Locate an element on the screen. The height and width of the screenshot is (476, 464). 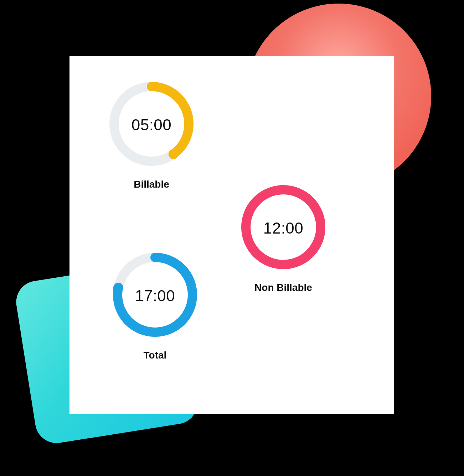
billable-ring-widget: 05:00 Billable is located at coordinates (151, 134).